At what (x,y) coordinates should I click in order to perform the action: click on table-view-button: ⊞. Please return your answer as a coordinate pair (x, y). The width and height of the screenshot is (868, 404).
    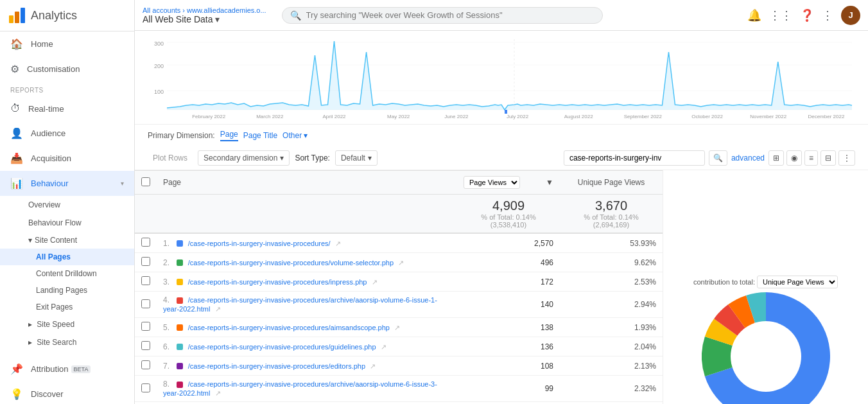
    Looking at the image, I should click on (776, 158).